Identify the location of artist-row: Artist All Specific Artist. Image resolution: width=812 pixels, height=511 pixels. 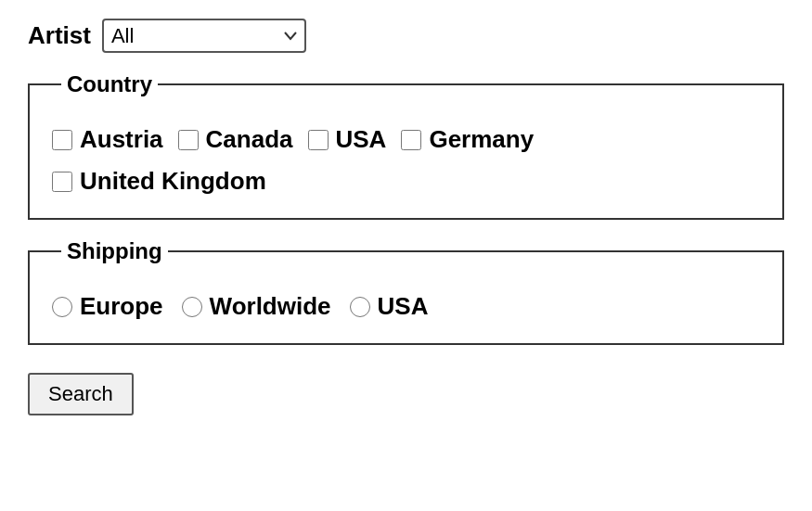
(406, 35).